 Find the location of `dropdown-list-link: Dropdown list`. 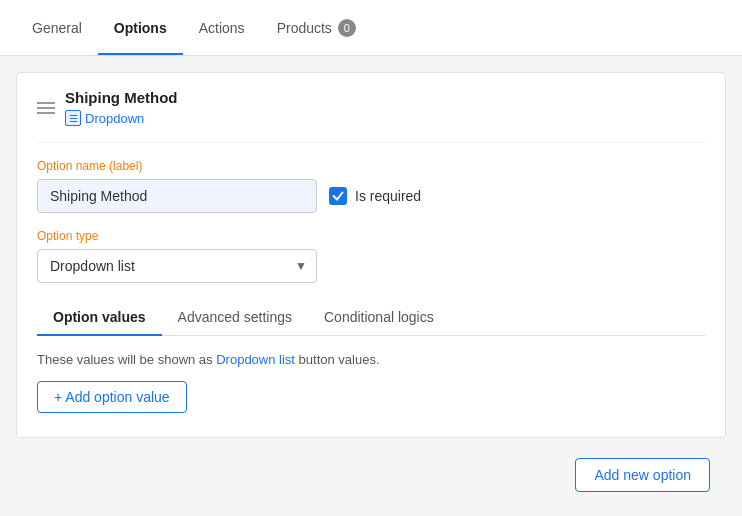

dropdown-list-link: Dropdown list is located at coordinates (256, 360).